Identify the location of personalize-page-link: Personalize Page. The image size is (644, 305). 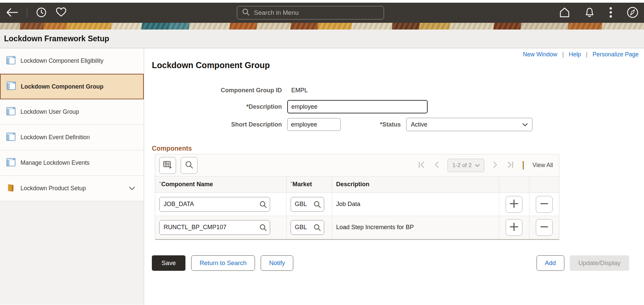
(615, 54).